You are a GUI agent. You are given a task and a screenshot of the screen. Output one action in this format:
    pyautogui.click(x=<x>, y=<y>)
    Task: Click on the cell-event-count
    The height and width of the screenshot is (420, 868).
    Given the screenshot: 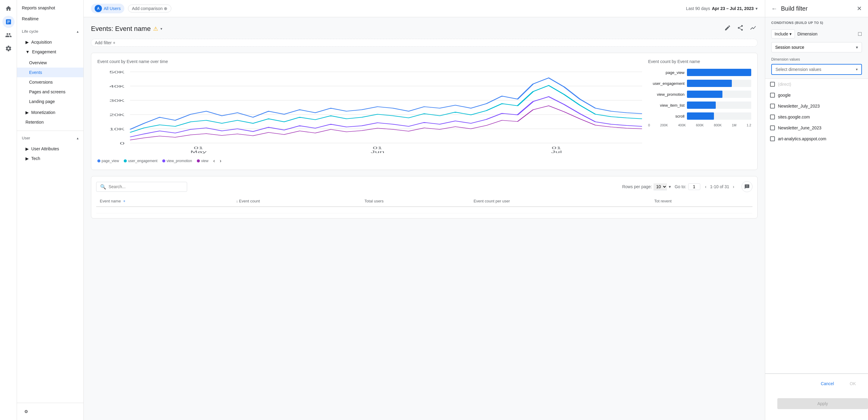 What is the action you would take?
    pyautogui.click(x=297, y=210)
    